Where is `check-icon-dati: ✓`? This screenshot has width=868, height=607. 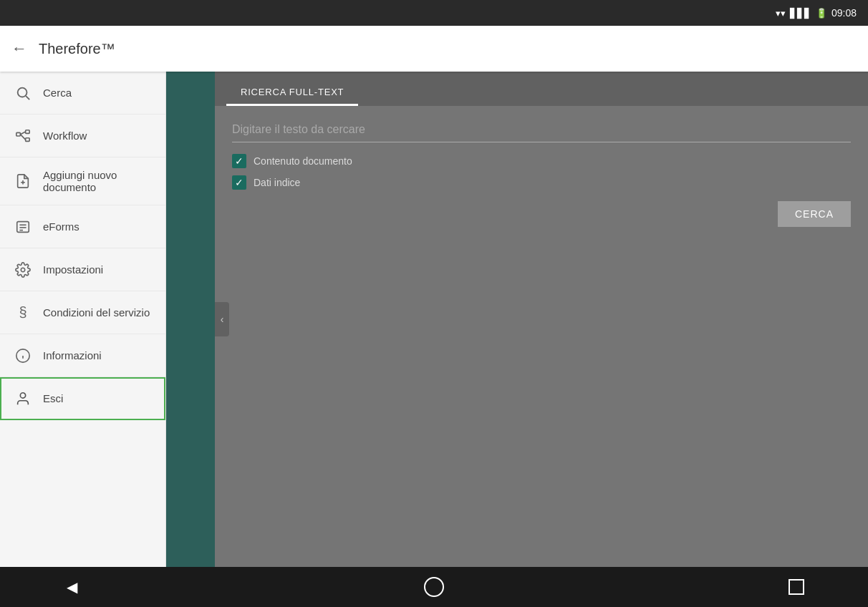 check-icon-dati: ✓ is located at coordinates (239, 183).